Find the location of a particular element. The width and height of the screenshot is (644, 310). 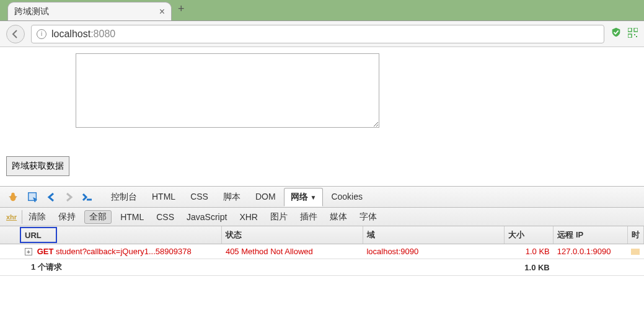

summary-size: 1.0 KB is located at coordinates (528, 268).